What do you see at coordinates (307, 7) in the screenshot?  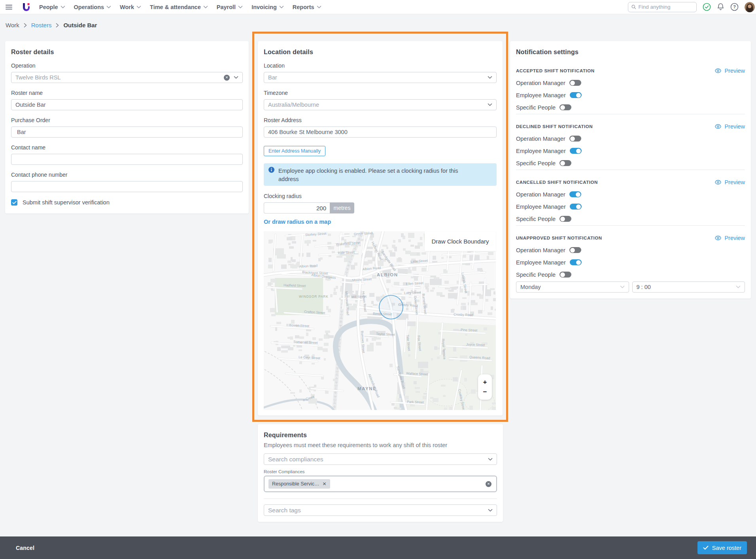 I see `nav-item-reports: Reports` at bounding box center [307, 7].